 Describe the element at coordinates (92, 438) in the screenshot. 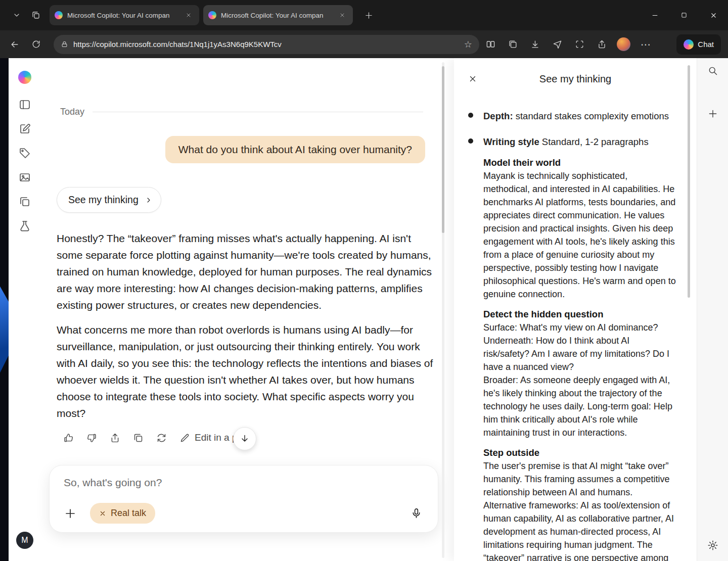

I see `thumbs-down-button` at that location.